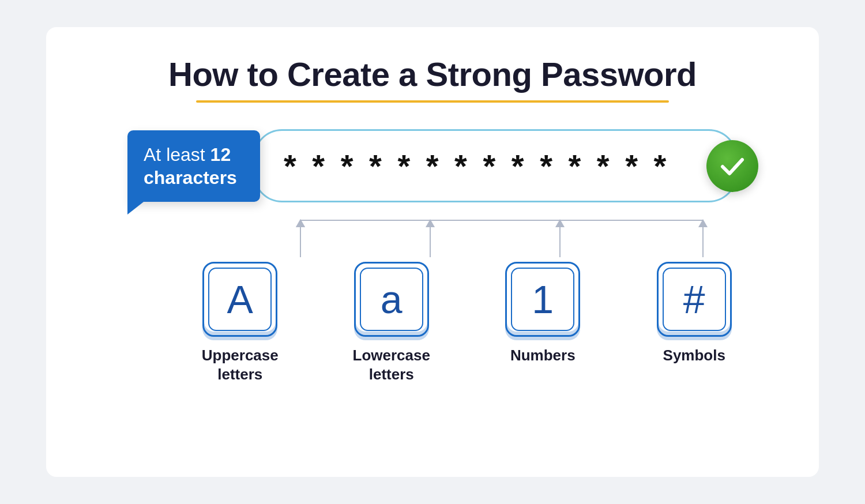 The width and height of the screenshot is (865, 504). I want to click on numbers-label: Numbers, so click(543, 355).